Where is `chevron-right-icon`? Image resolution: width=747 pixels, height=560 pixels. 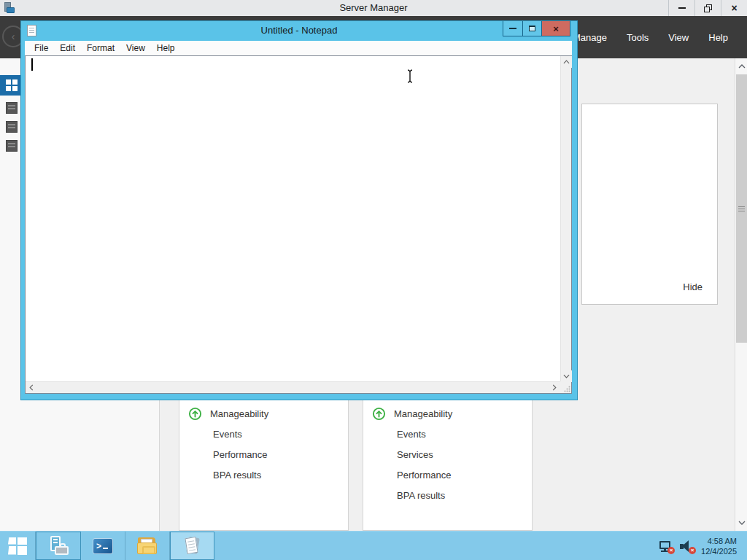 chevron-right-icon is located at coordinates (554, 388).